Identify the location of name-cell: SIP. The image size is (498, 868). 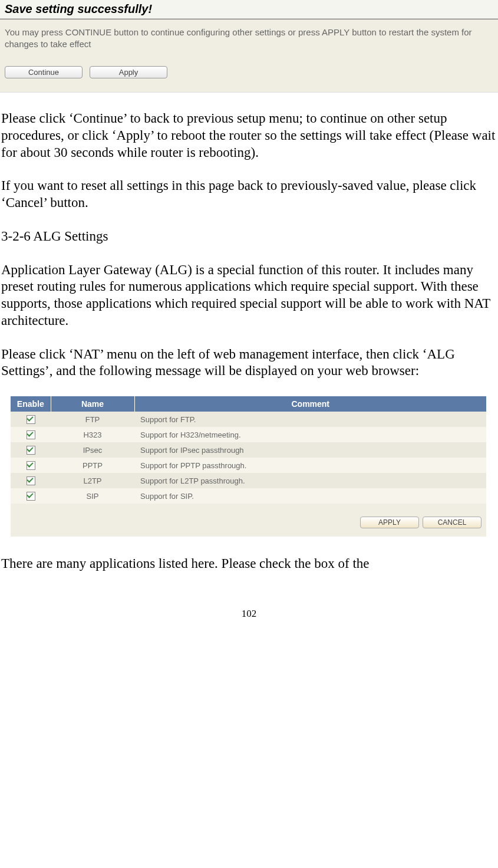
(93, 496).